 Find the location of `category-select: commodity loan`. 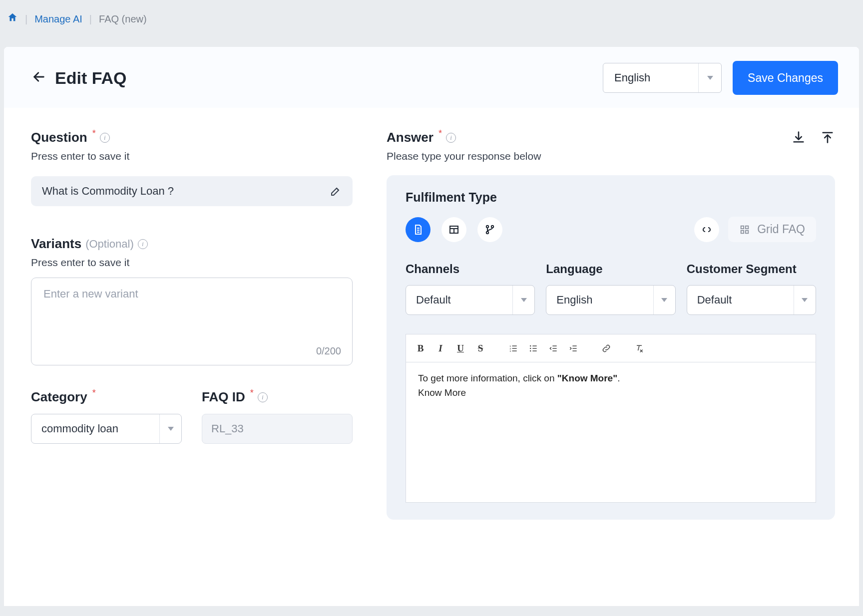

category-select: commodity loan is located at coordinates (106, 429).